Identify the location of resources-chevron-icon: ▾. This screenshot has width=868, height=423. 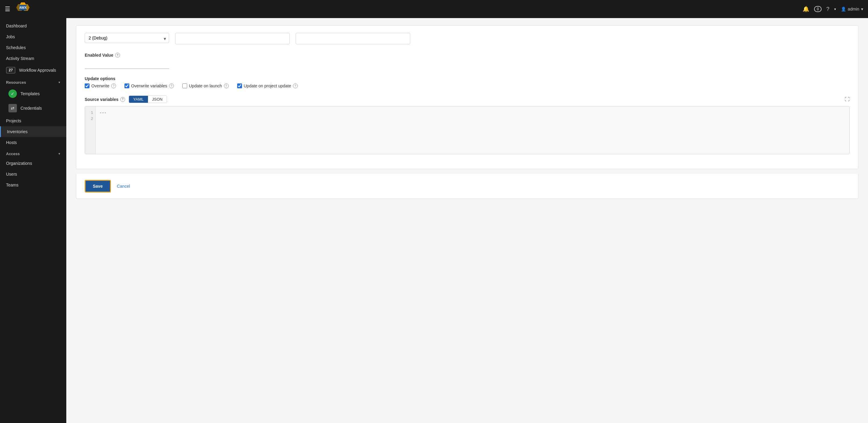
(59, 82).